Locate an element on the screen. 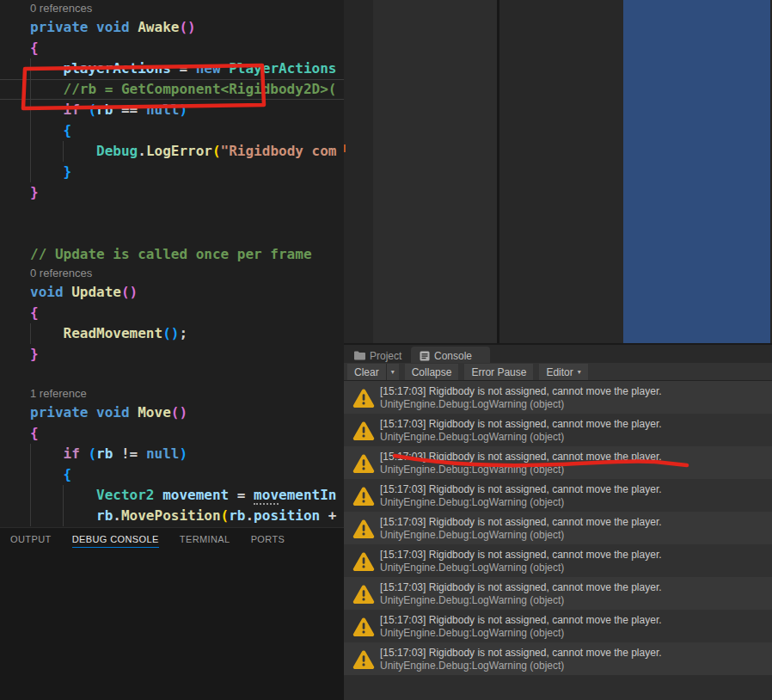  code-line: //rb = GetComponent<Rigidbody2D>( is located at coordinates (187, 89).